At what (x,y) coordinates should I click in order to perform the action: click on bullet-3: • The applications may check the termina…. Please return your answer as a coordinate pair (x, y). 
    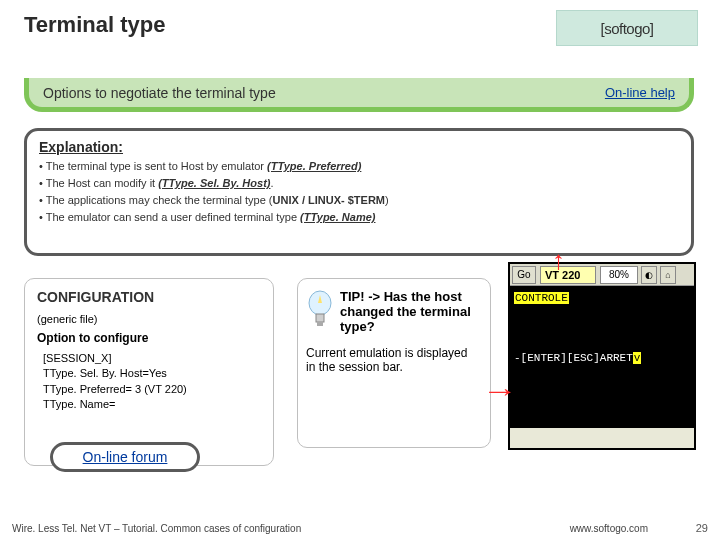
    Looking at the image, I should click on (359, 200).